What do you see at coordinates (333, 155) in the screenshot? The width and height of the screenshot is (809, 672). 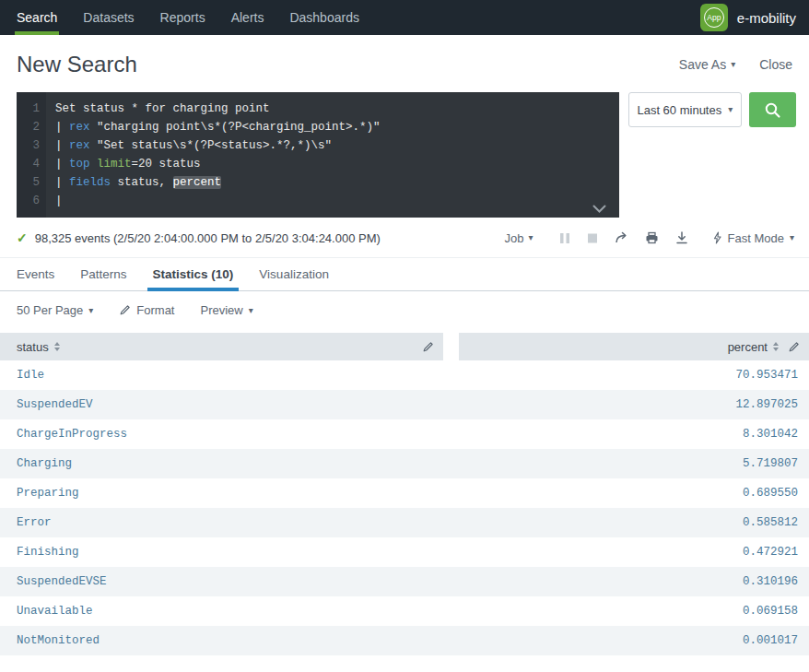 I see `query-code-area: Set status * for charging point| rex "ch…` at bounding box center [333, 155].